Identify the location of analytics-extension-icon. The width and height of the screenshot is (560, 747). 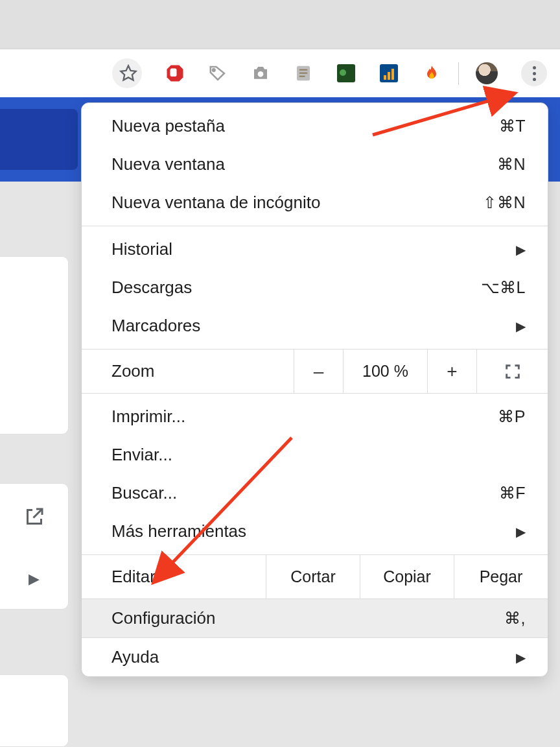
(389, 73).